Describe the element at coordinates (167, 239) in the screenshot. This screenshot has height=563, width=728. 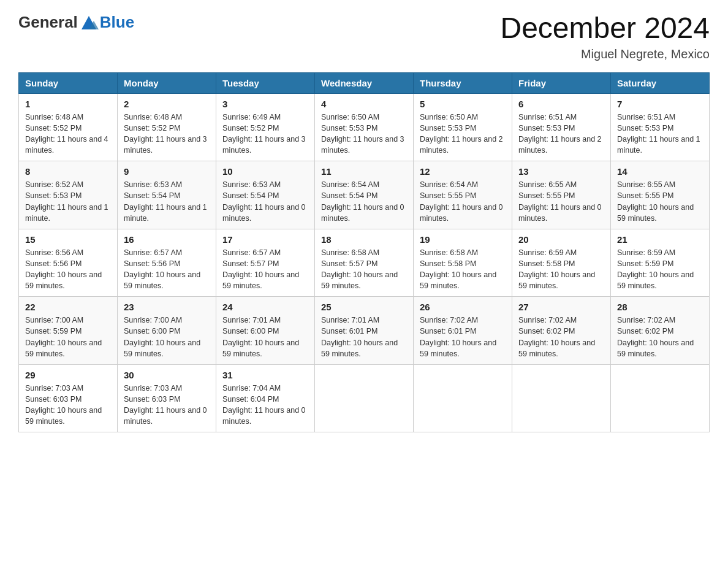
I see `day-number: 16` at that location.